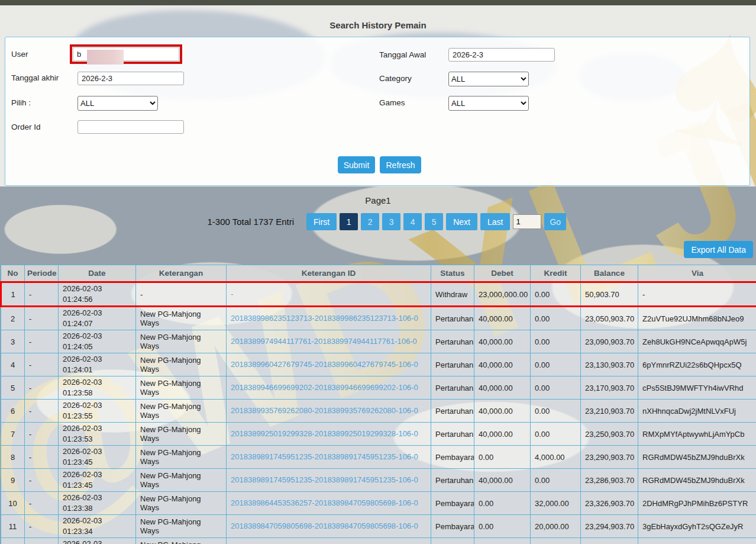  Describe the element at coordinates (329, 294) in the screenshot. I see `keterangan-id-link: -` at that location.